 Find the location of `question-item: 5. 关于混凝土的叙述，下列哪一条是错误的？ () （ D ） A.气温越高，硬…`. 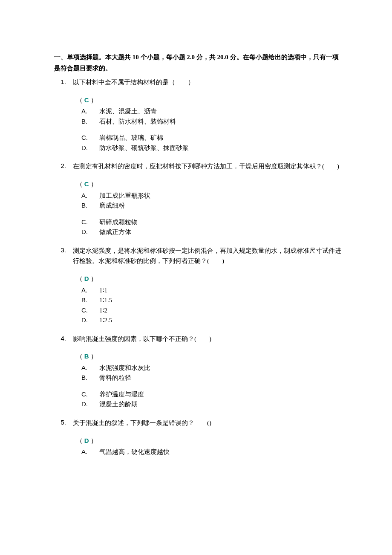

question-item: 5. 关于混凝土的叙述，下列哪一条是错误的？ () （ D ） A.气温越高，硬… is located at coordinates (199, 437).